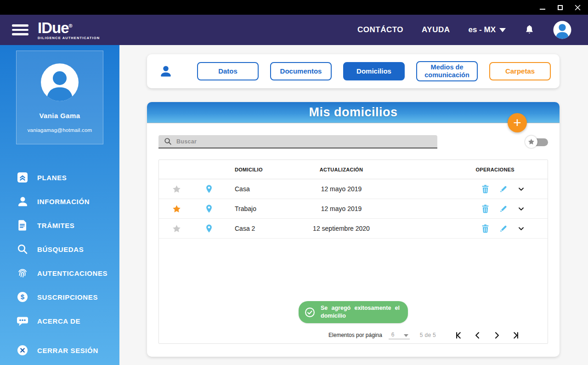  I want to click on search-box, so click(298, 142).